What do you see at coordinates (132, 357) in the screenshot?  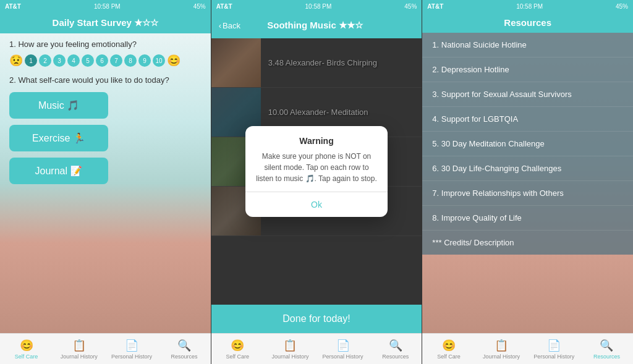 I see `tab-personal-label-1: Personal History` at bounding box center [132, 357].